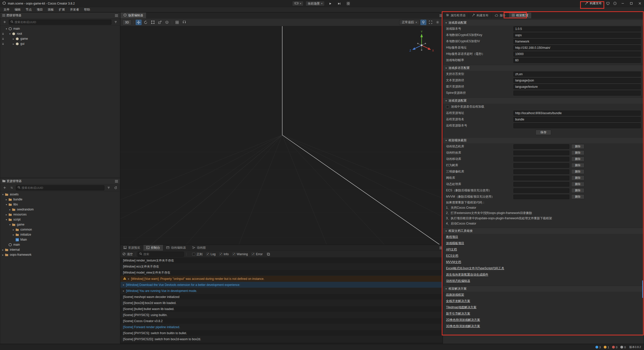  I want to click on section-header-i18n: ▾游戏多语言配置, so click(543, 68).